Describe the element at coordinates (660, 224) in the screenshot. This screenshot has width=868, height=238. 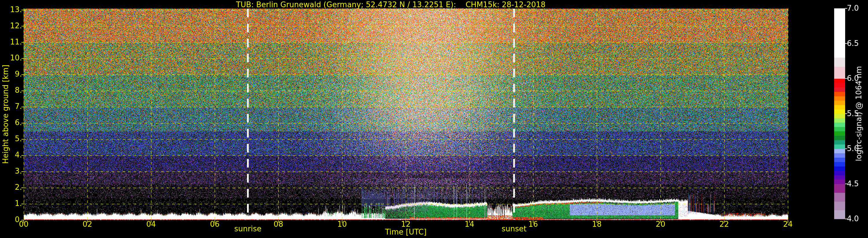
I see `x-tick-label: 20` at that location.